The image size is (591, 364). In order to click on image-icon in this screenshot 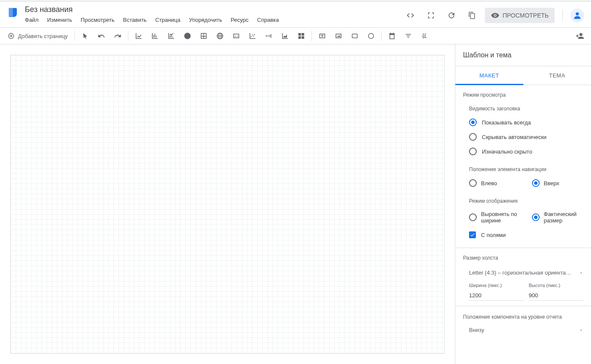, I will do `click(339, 36)`.